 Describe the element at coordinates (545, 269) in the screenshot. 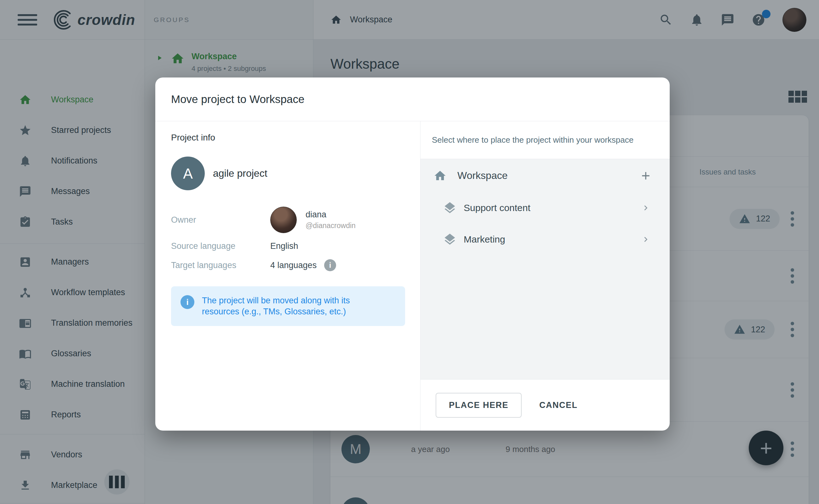

I see `placement-tree: Workspace Support content Marketing` at that location.